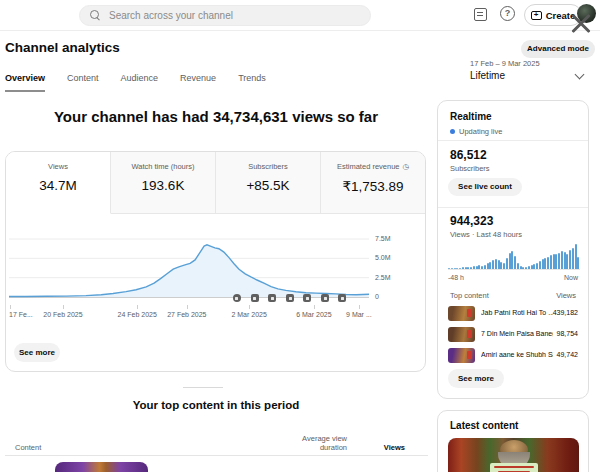  I want to click on metric-label: Views, so click(58, 166).